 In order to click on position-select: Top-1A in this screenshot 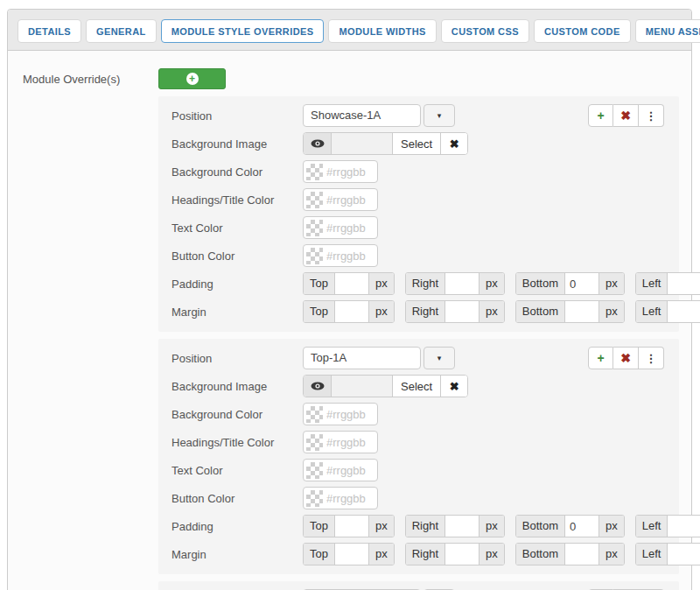, I will do `click(362, 358)`.